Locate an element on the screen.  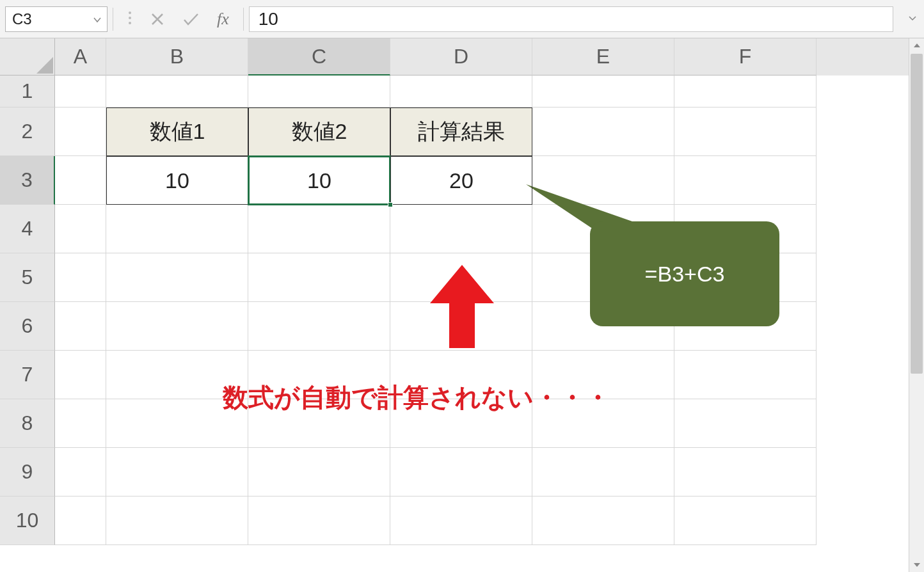
cell-a2 is located at coordinates (81, 132).